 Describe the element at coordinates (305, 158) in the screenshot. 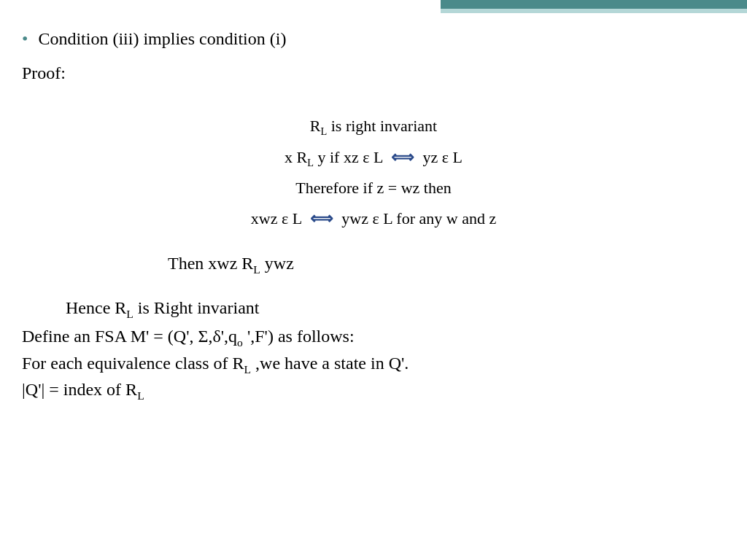

I see `xrl-text: x RL y` at that location.